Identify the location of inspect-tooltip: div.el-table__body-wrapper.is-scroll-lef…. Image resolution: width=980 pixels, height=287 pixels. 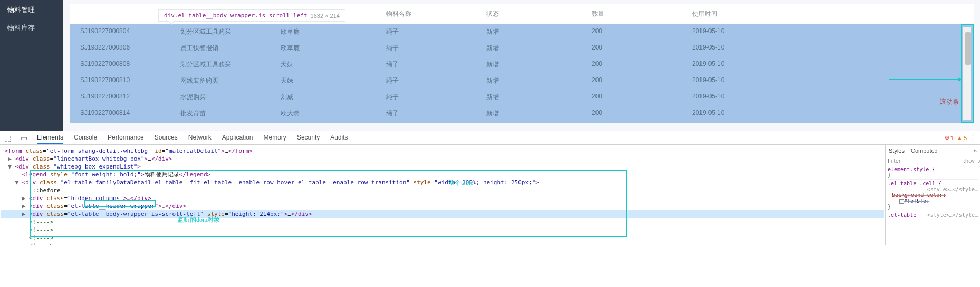
(252, 16).